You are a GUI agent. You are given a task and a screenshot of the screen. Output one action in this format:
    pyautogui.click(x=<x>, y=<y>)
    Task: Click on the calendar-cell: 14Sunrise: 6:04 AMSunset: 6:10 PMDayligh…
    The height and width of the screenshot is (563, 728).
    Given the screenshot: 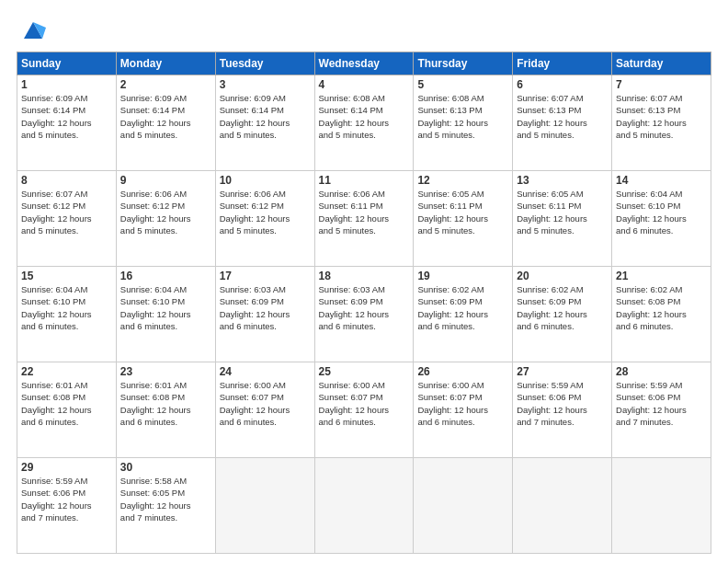 What is the action you would take?
    pyautogui.click(x=662, y=219)
    